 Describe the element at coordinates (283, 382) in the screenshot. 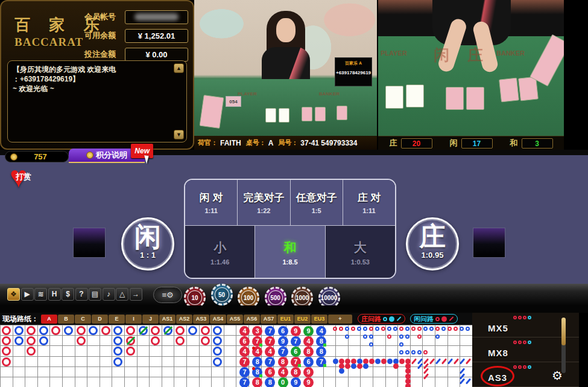

I see `bead-plate-tie-result: 0` at that location.